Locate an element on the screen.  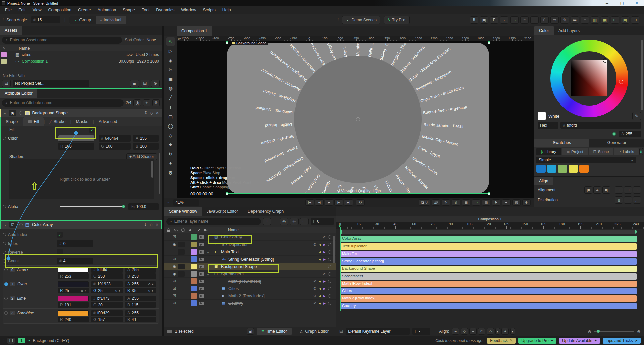
menu-item-tool: Tool is located at coordinates (146, 10).